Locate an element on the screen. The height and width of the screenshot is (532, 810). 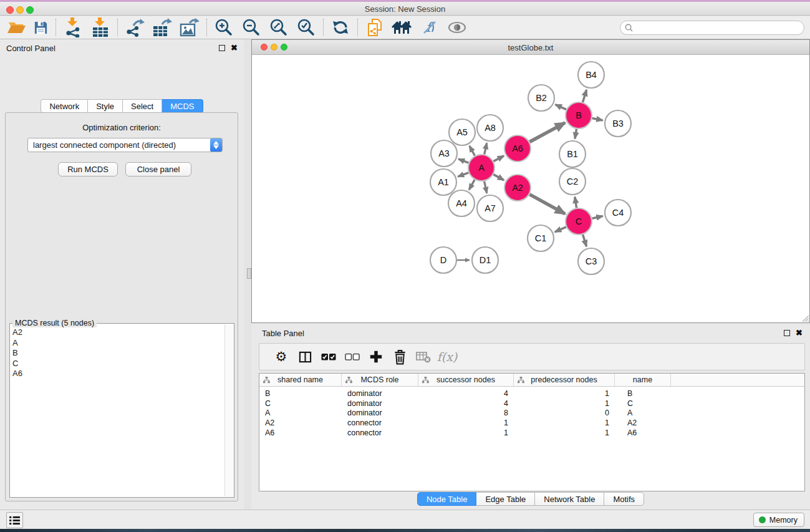
column-settings-button: ⚙ is located at coordinates (281, 357).